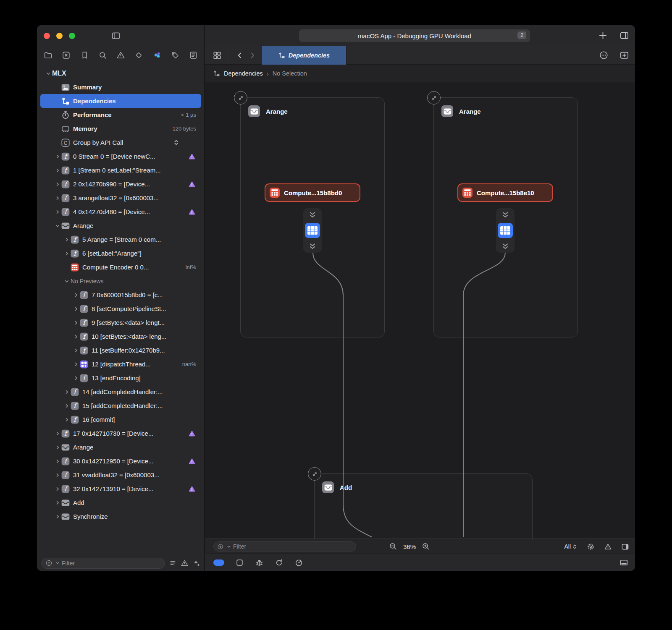  Describe the element at coordinates (121, 226) in the screenshot. I see `tree-row-11: Arange` at that location.